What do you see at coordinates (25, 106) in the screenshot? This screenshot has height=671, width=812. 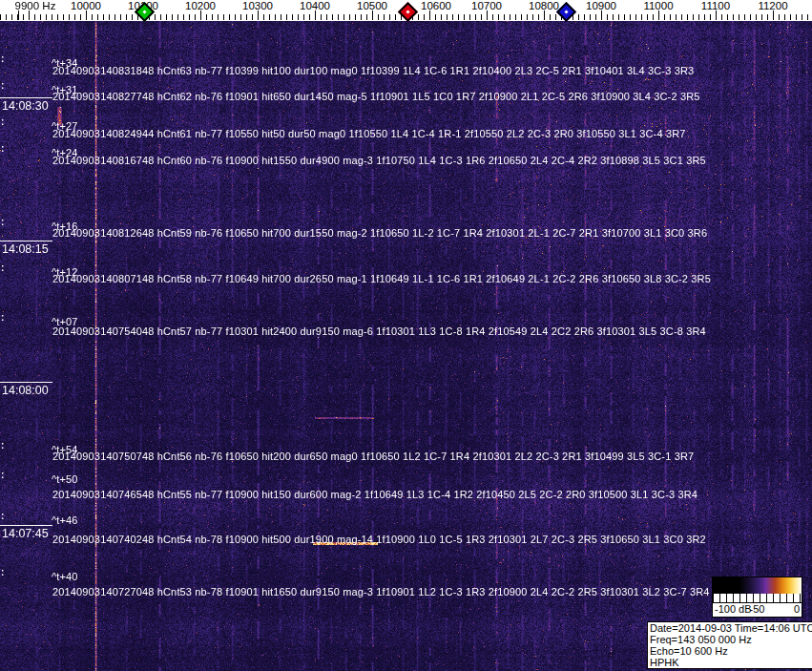 I see `time-label: 14:08:30` at bounding box center [25, 106].